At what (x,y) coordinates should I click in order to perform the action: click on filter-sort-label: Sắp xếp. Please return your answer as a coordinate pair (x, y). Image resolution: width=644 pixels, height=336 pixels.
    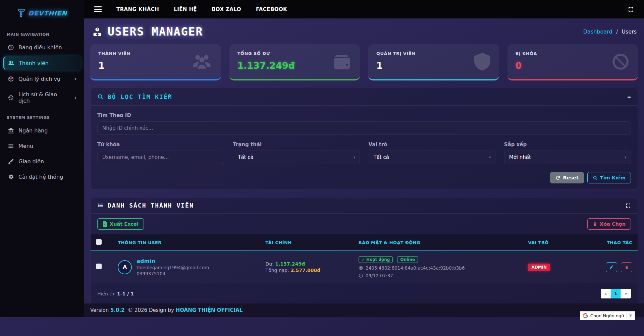
    Looking at the image, I should click on (568, 145).